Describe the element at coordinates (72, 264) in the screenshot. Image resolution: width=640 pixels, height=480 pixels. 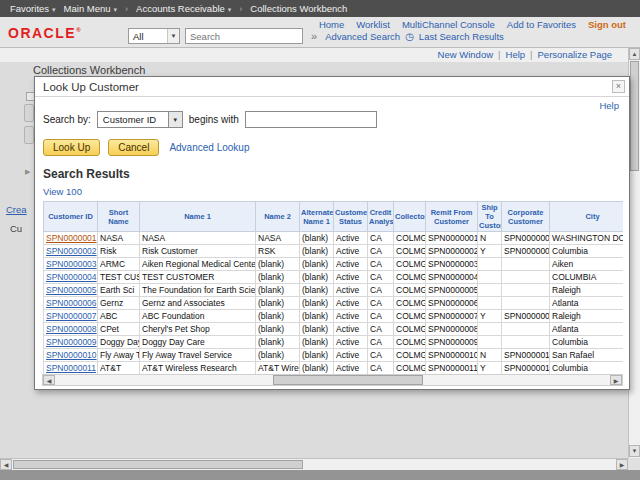
I see `customer-id-link: SPN0000003` at that location.